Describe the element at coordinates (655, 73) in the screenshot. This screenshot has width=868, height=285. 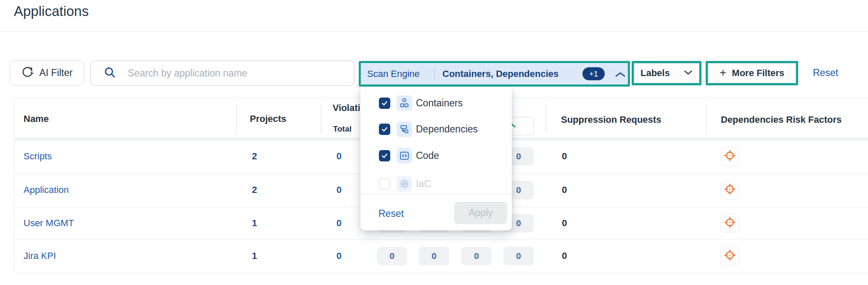
I see `labels-label: Labels` at that location.